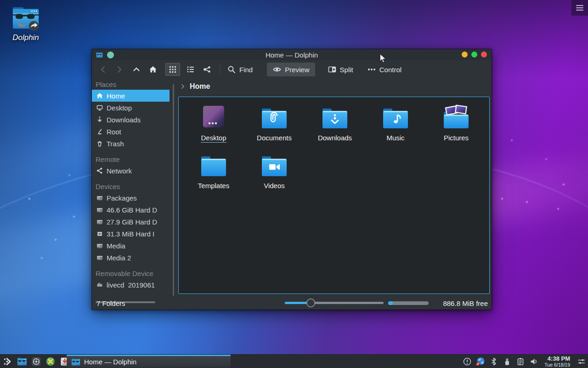 Image resolution: width=588 pixels, height=368 pixels. Describe the element at coordinates (119, 258) in the screenshot. I see `sidebar-item-label: Media 2` at that location.